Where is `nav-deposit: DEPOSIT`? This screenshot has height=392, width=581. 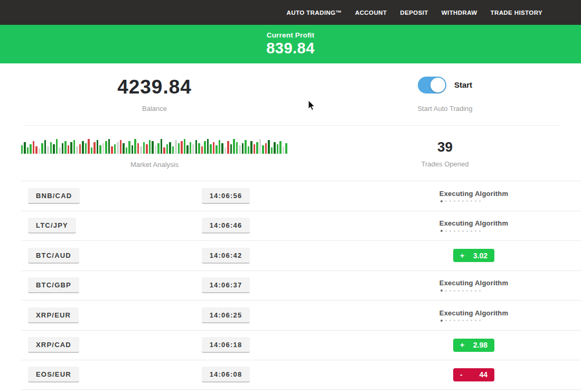
nav-deposit: DEPOSIT is located at coordinates (414, 13).